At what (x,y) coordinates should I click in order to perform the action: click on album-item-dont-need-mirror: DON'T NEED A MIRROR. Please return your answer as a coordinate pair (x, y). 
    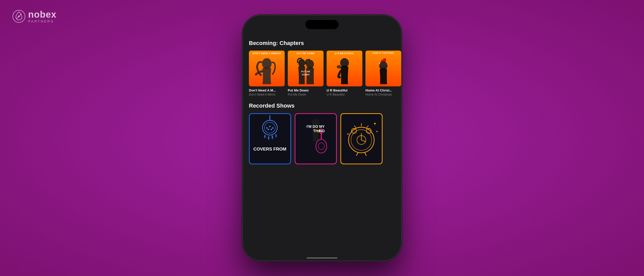
    Looking at the image, I should click on (267, 74).